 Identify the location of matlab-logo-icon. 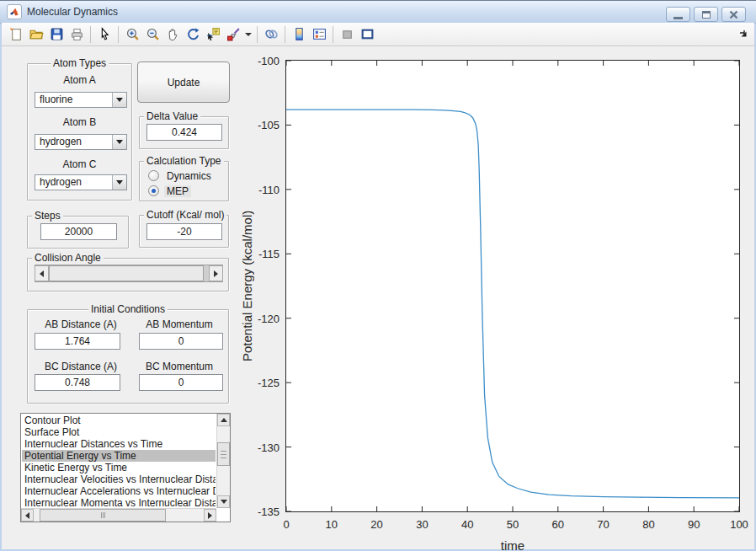
(14, 12).